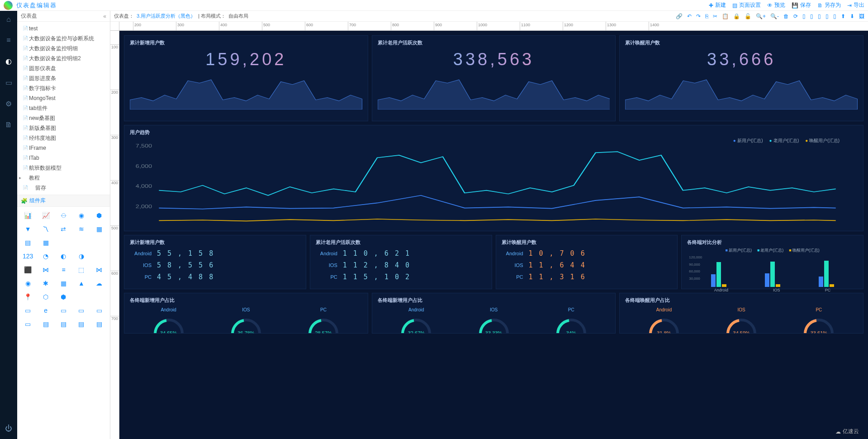 The image size is (868, 439). Describe the element at coordinates (862, 16) in the screenshot. I see `tool-image-icon: 🖼` at that location.